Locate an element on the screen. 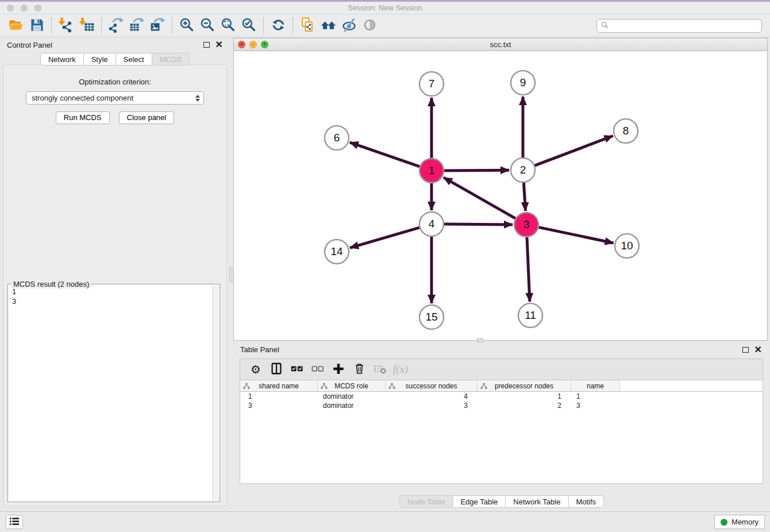 The image size is (770, 532). graph-node-10: 10 is located at coordinates (627, 246).